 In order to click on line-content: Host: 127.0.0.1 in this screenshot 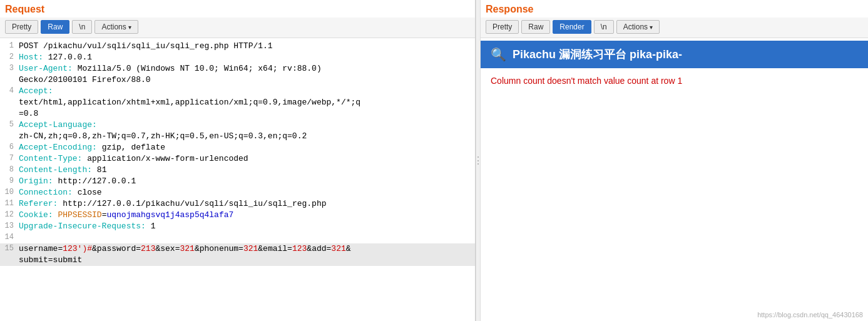, I will do `click(245, 58)`.